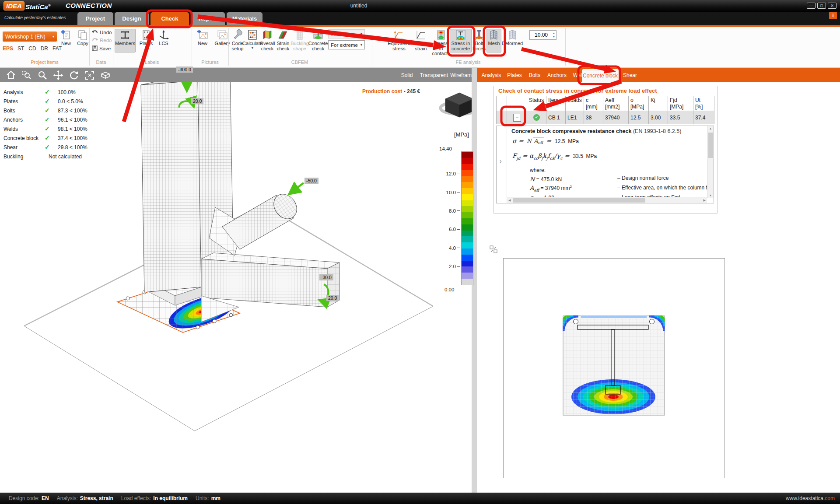 The image size is (840, 504). I want to click on group-label-data: Data, so click(101, 63).